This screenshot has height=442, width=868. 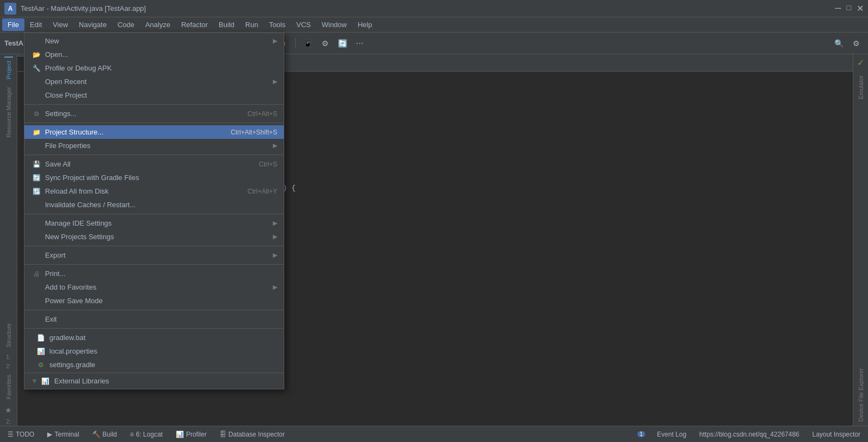 What do you see at coordinates (360, 43) in the screenshot?
I see `more-actions: ⋯` at bounding box center [360, 43].